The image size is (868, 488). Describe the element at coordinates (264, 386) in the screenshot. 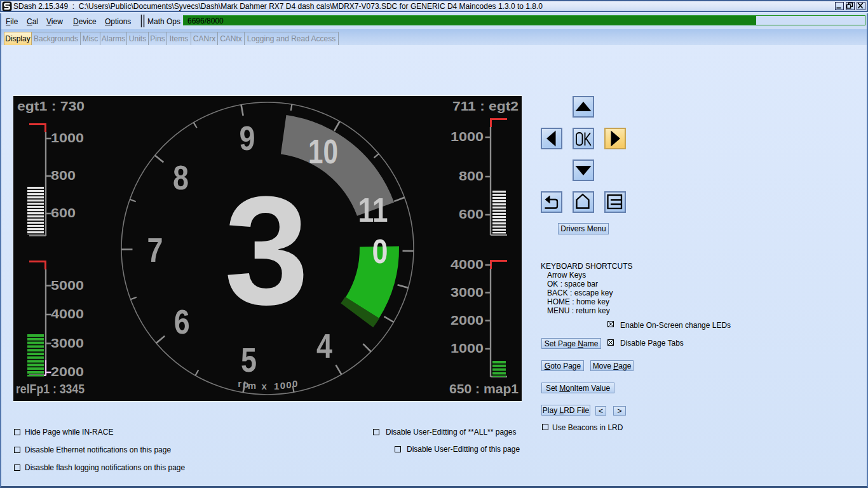

I see `svg-text: x` at that location.